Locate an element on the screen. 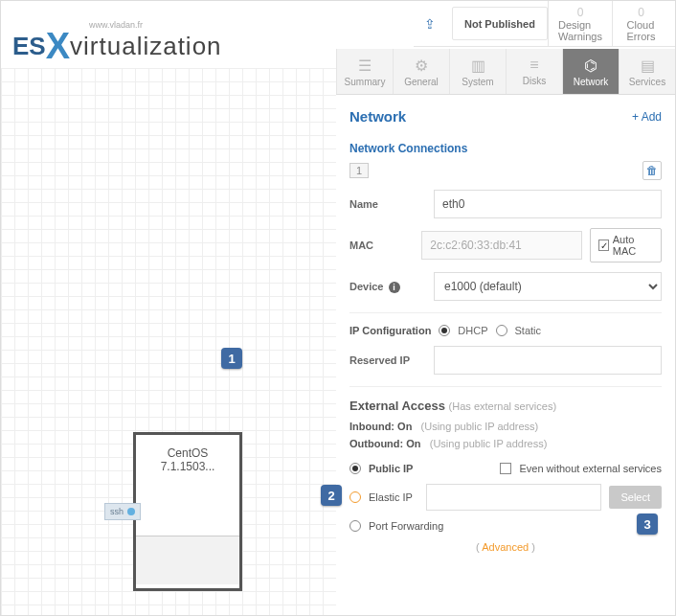 The height and width of the screenshot is (616, 676). cloud-errors: 0 CloudErrors is located at coordinates (641, 23).